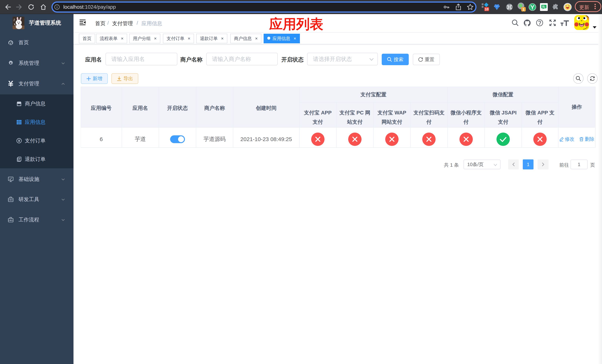  Describe the element at coordinates (524, 9) in the screenshot. I see `svg-text: 1` at that location.